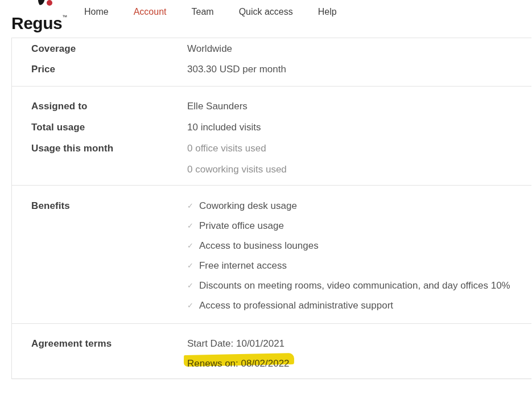 The image size is (532, 411). Describe the element at coordinates (109, 106) in the screenshot. I see `assigned-to-label: Assigned to` at that location.